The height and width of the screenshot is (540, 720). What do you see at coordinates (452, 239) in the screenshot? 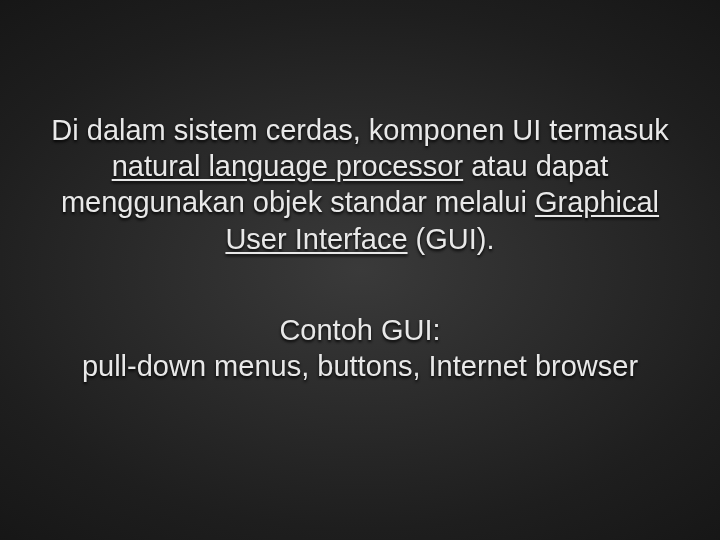
I see `text-segment: (GUI).` at bounding box center [452, 239].